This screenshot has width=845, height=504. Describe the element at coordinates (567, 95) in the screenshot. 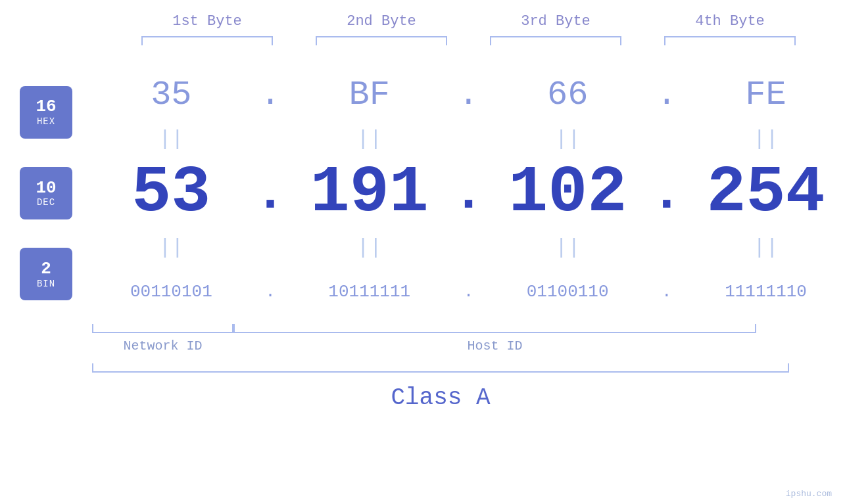

I see `hex-val-3: 66` at that location.